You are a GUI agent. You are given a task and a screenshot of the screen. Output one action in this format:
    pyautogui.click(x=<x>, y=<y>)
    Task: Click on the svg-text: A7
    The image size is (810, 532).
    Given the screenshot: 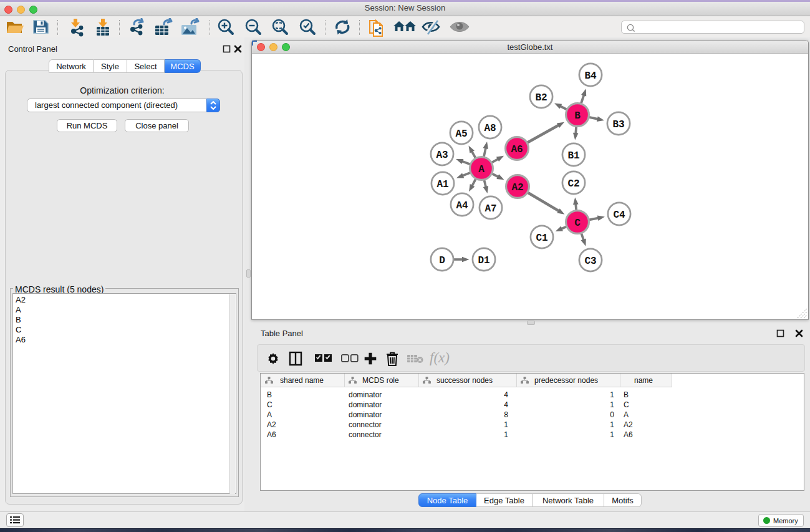 What is the action you would take?
    pyautogui.click(x=490, y=209)
    